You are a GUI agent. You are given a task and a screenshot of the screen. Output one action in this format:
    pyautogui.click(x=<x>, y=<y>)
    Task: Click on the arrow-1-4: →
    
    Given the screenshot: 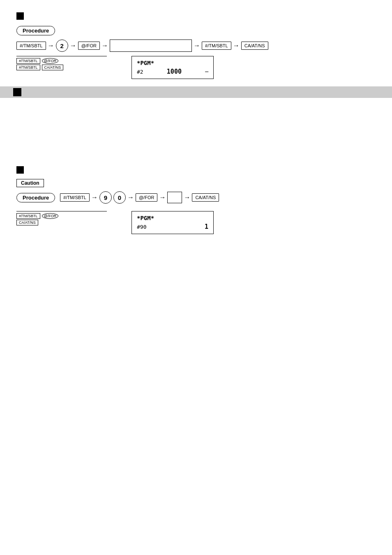 What is the action you would take?
    pyautogui.click(x=197, y=46)
    